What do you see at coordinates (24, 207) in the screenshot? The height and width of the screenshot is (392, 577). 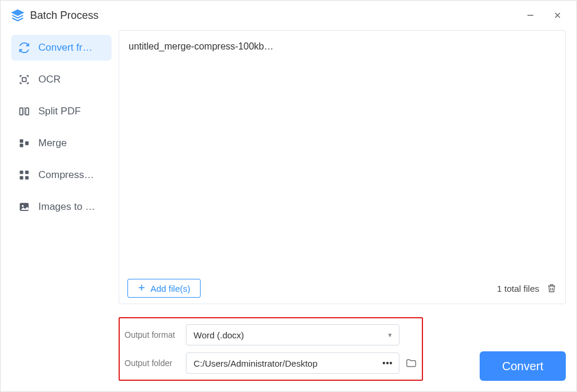 I see `image-icon` at bounding box center [24, 207].